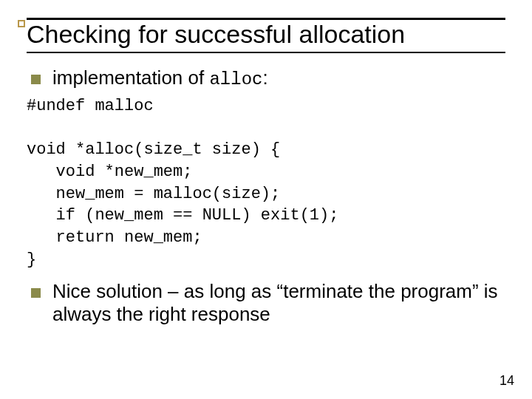  What do you see at coordinates (183, 216) in the screenshot?
I see `code-line: if (new_mem == NULL) exit(1);` at bounding box center [183, 216].